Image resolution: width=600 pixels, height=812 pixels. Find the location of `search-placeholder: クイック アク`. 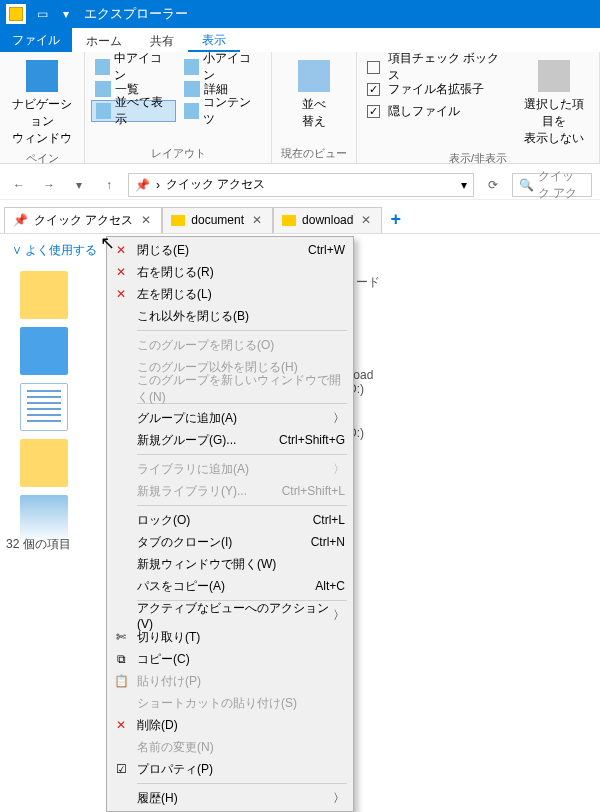

search-placeholder: クイック アク is located at coordinates (562, 185).